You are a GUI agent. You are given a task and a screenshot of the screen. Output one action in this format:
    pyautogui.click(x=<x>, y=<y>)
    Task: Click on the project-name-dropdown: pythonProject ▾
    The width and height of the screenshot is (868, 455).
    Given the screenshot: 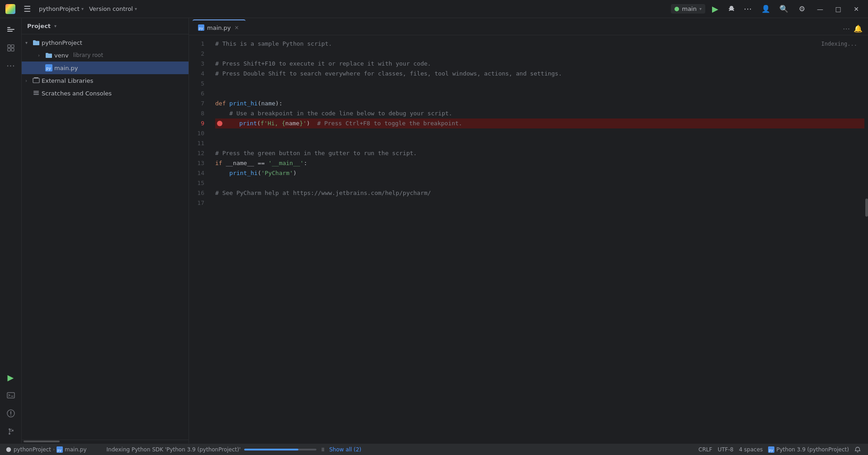 What is the action you would take?
    pyautogui.click(x=61, y=9)
    